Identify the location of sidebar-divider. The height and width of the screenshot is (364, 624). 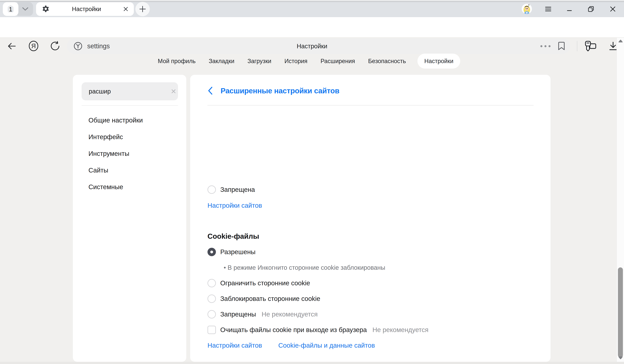
(130, 105).